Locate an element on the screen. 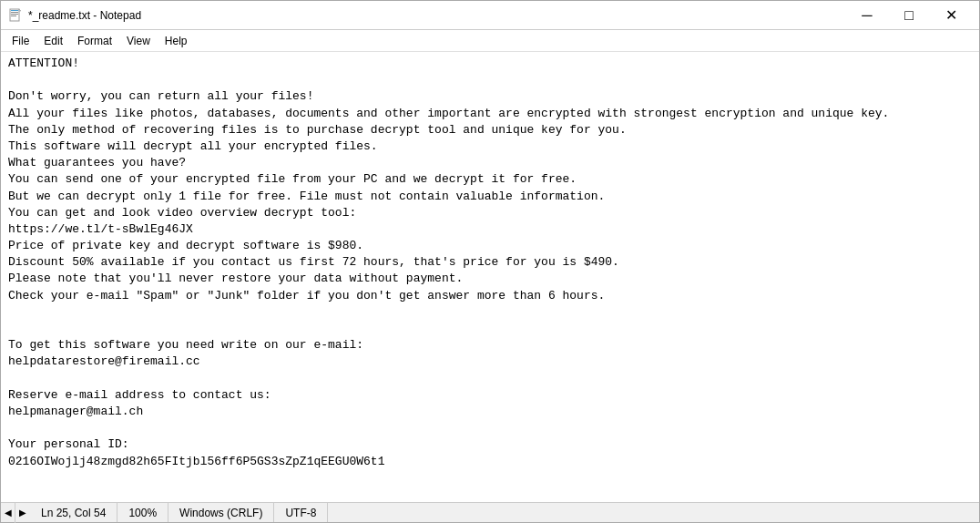 Image resolution: width=980 pixels, height=523 pixels. line-ending: Windows (CRLF) is located at coordinates (221, 512).